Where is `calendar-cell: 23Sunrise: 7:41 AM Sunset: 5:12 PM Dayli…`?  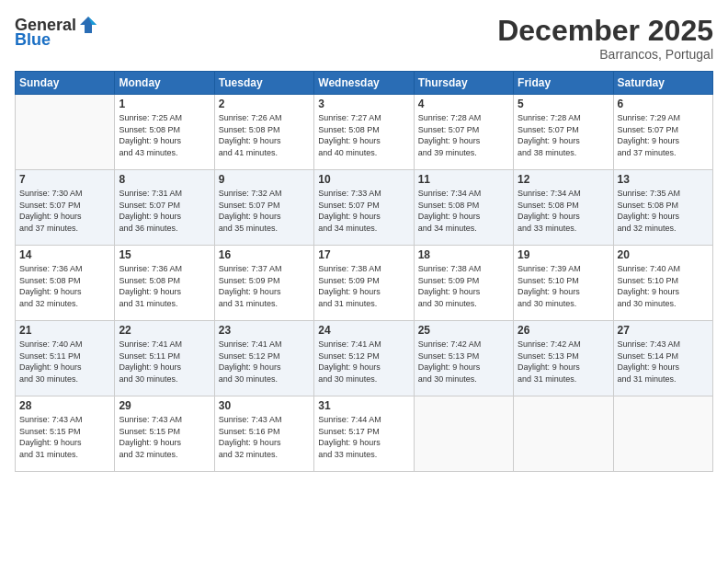 calendar-cell: 23Sunrise: 7:41 AM Sunset: 5:12 PM Dayli… is located at coordinates (264, 359).